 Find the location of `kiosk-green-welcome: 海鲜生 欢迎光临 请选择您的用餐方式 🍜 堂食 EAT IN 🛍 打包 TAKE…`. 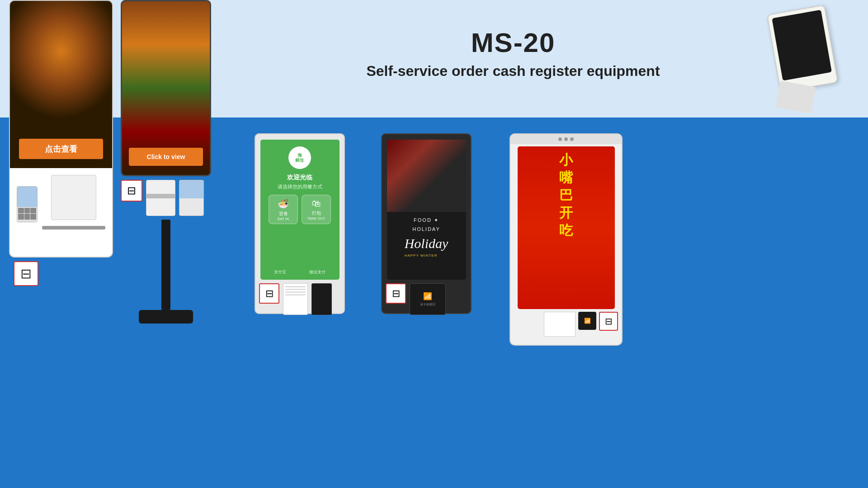

kiosk-green-welcome: 海鲜生 欢迎光临 请选择您的用餐方式 🍜 堂食 EAT IN 🛍 打包 TAKE… is located at coordinates (300, 224).